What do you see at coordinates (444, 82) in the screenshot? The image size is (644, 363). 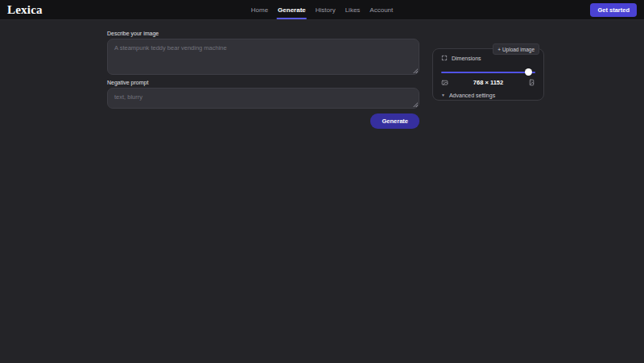 I see `image-small-icon` at bounding box center [444, 82].